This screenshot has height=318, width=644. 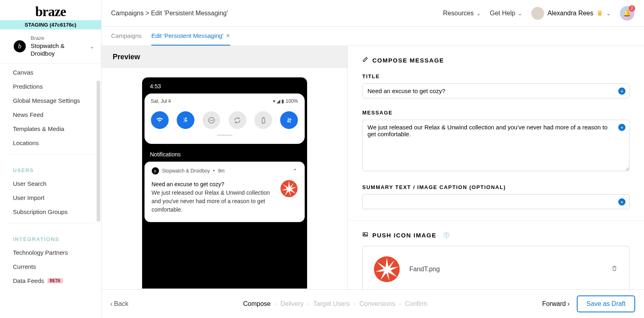 I want to click on trash-icon, so click(x=614, y=269).